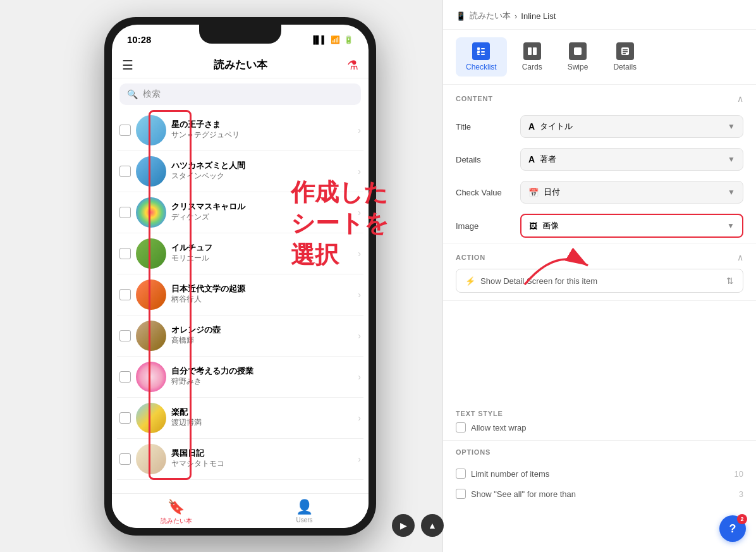 The image size is (756, 552). I want to click on phone-notch, so click(240, 34).